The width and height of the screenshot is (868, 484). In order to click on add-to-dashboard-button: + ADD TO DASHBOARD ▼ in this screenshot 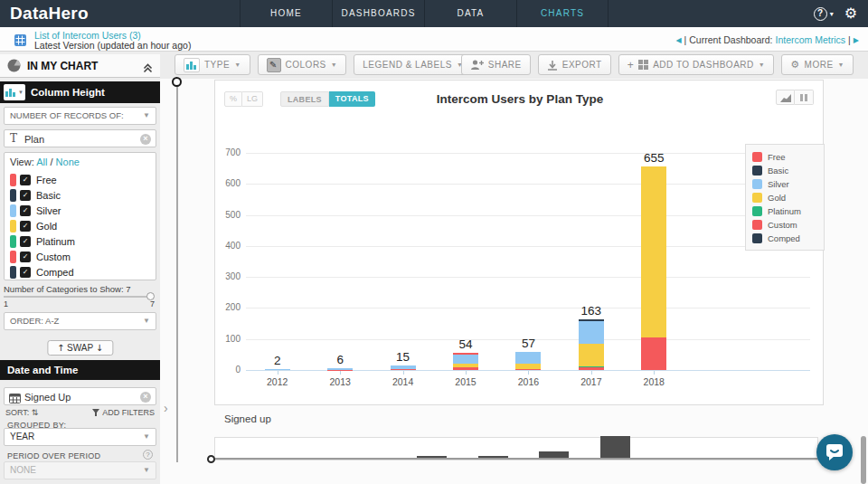, I will do `click(696, 65)`.